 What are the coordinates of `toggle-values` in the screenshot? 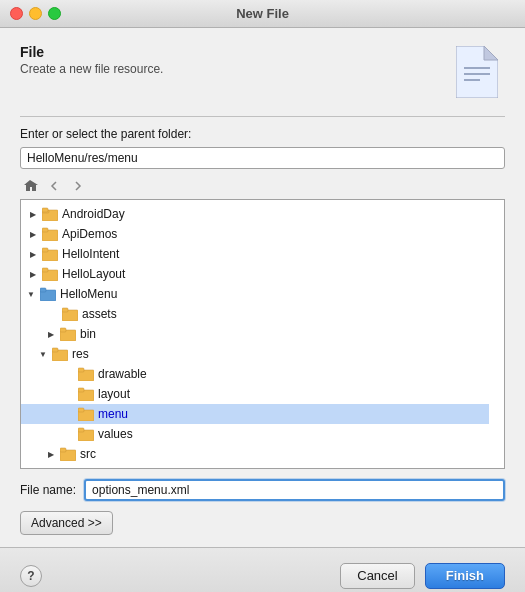 It's located at (72, 434).